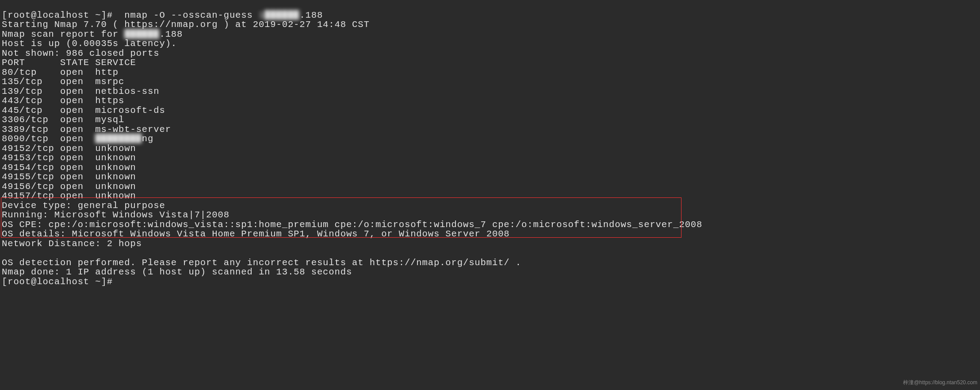  Describe the element at coordinates (142, 35) in the screenshot. I see `scan-report-ip-blur: ██████` at that location.